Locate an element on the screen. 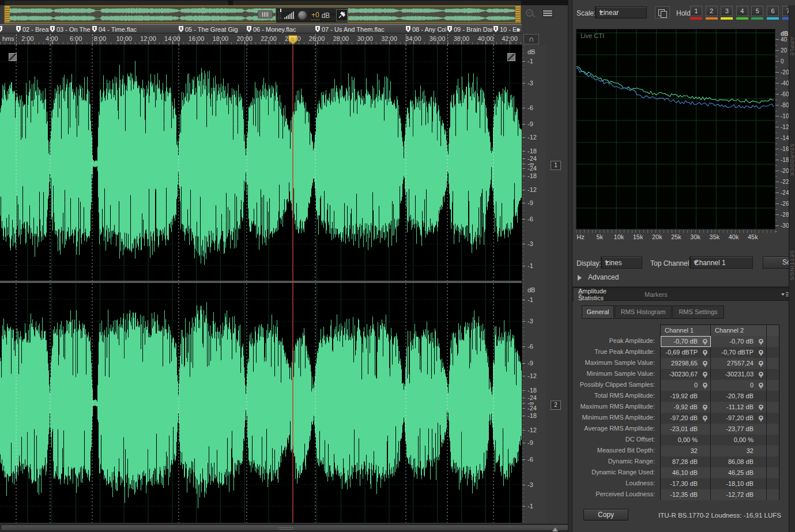 The height and width of the screenshot is (532, 795). frequency-graph is located at coordinates (676, 129).